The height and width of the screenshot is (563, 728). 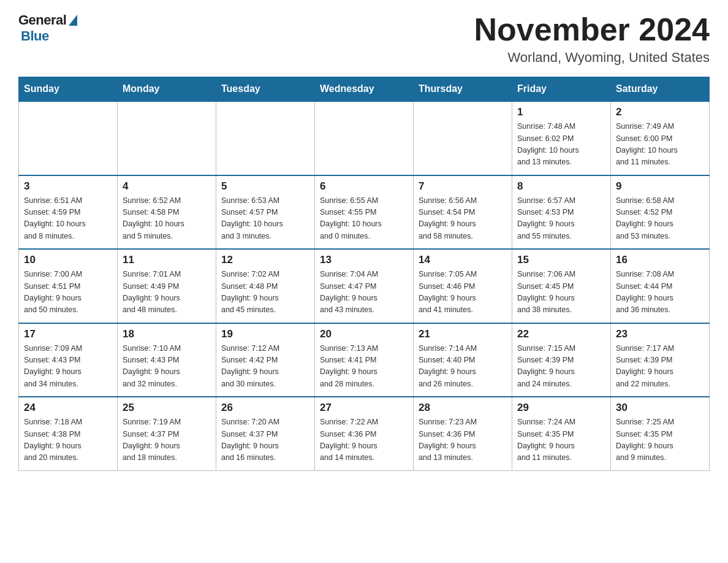 I want to click on day-number: 10, so click(x=68, y=260).